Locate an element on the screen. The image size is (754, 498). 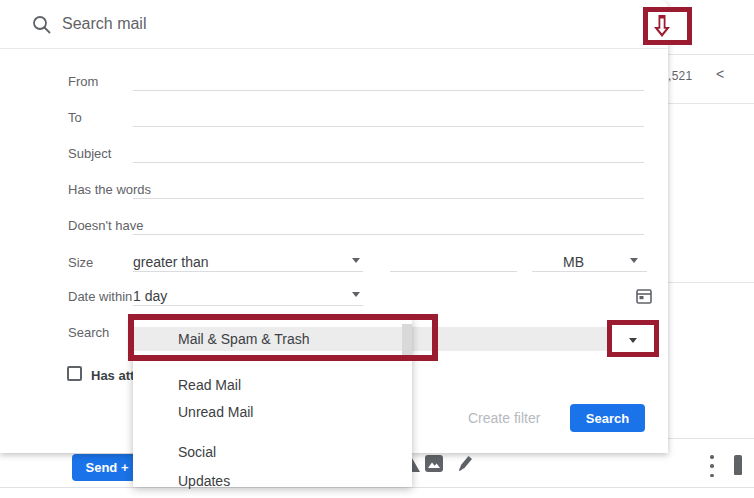
to-input is located at coordinates (388, 126).